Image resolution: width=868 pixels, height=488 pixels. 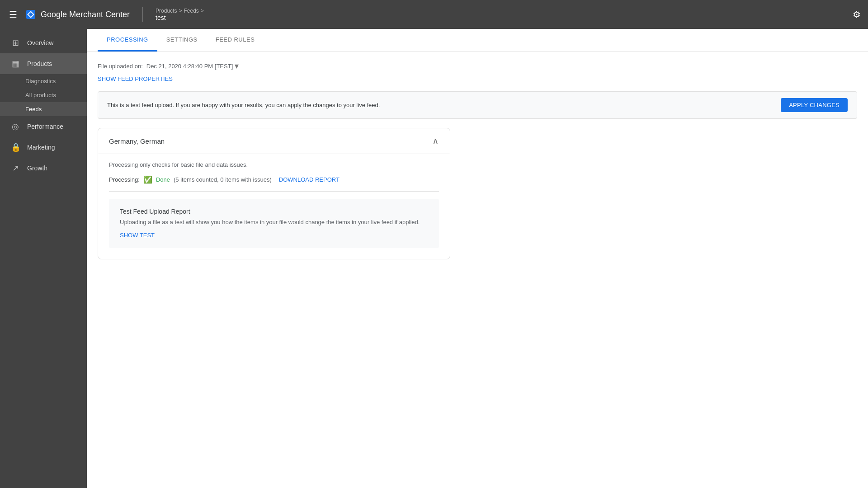 What do you see at coordinates (203, 11) in the screenshot?
I see `breadcrumb-sep2: >` at bounding box center [203, 11].